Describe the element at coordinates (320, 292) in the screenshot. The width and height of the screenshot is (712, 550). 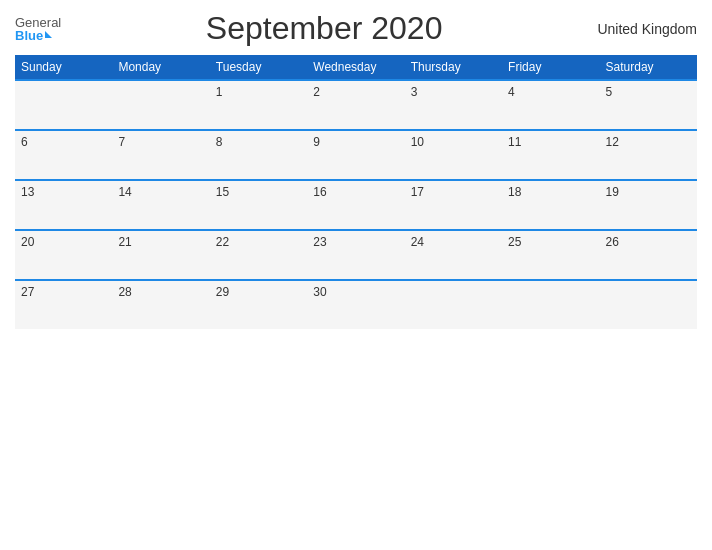
I see `day-number: 30` at that location.